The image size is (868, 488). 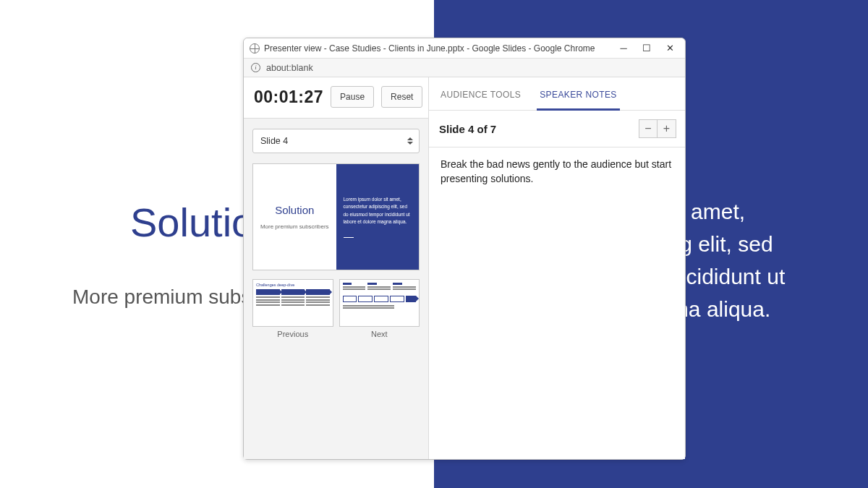 What do you see at coordinates (648, 129) in the screenshot?
I see `zoom-out-button: −` at bounding box center [648, 129].